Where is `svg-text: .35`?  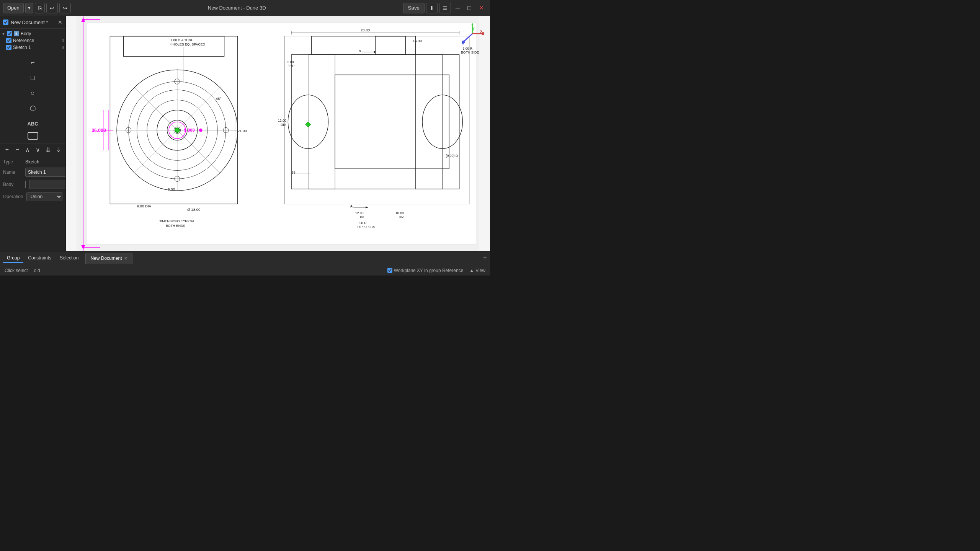
svg-text: .35 is located at coordinates (293, 173).